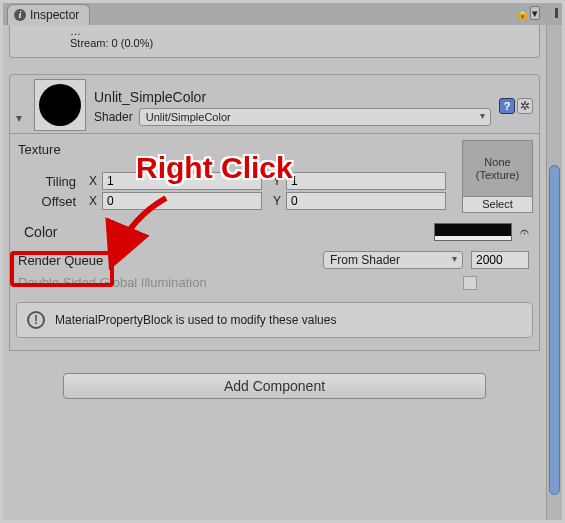 The image size is (565, 523). Describe the element at coordinates (292, 96) in the screenshot. I see `material-name: Unlit_SimpleColor` at that location.